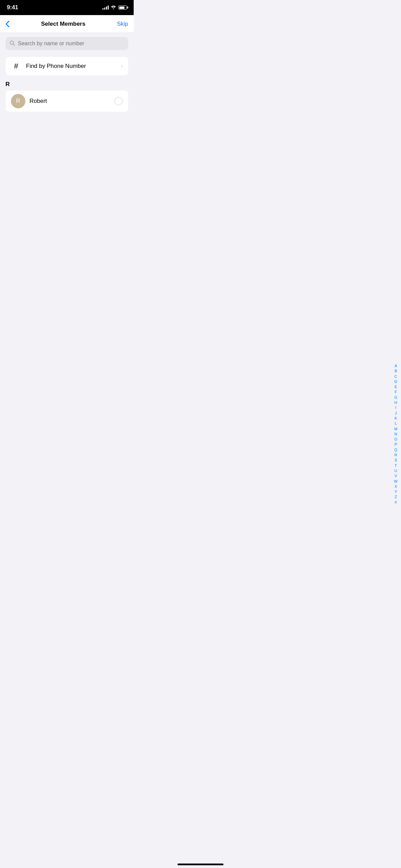  What do you see at coordinates (67, 66) in the screenshot?
I see `find-by-phone-section: # Find by Phone Number ›` at bounding box center [67, 66].